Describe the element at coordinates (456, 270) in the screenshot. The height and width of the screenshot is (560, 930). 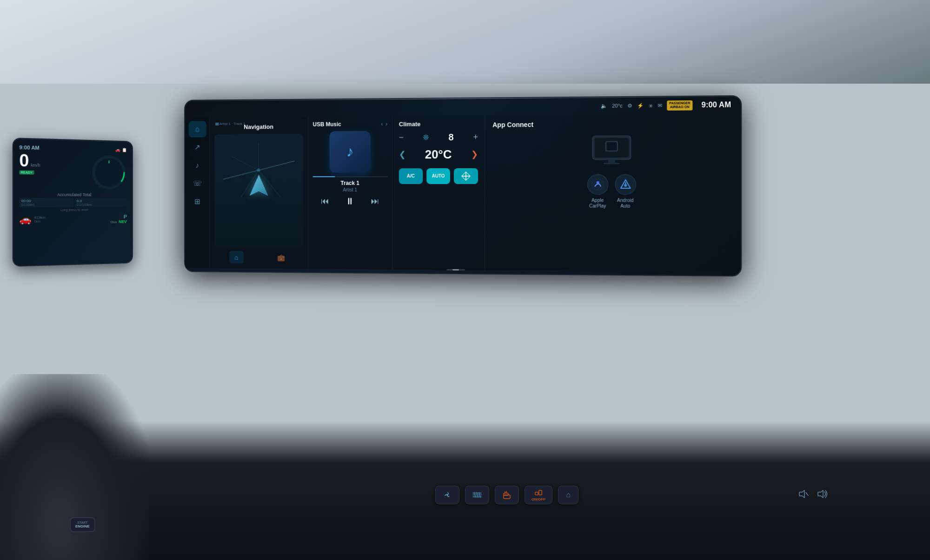
I see `scroll-indicator` at that location.